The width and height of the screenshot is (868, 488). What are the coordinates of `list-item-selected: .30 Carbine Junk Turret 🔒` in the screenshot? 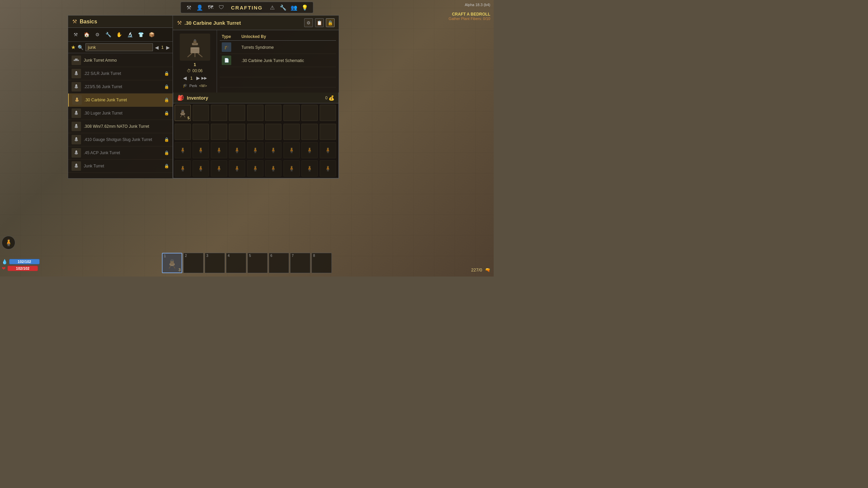 It's located at (120, 100).